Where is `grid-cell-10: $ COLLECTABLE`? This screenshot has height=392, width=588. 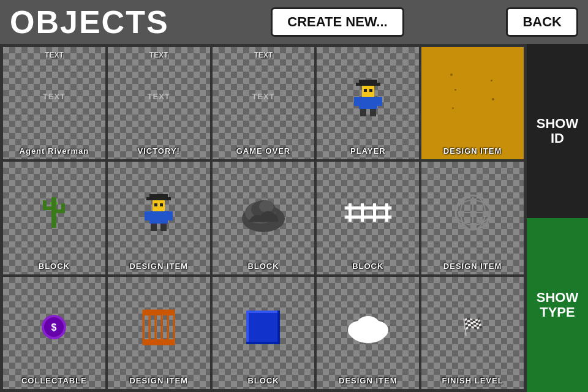
grid-cell-10: $ COLLECTABLE is located at coordinates (54, 333).